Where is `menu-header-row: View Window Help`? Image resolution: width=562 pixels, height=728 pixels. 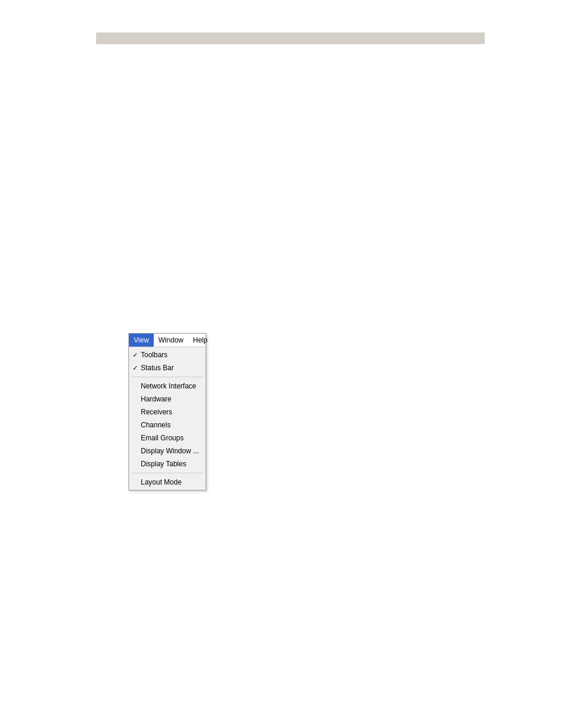
menu-header-row: View Window Help is located at coordinates (167, 341).